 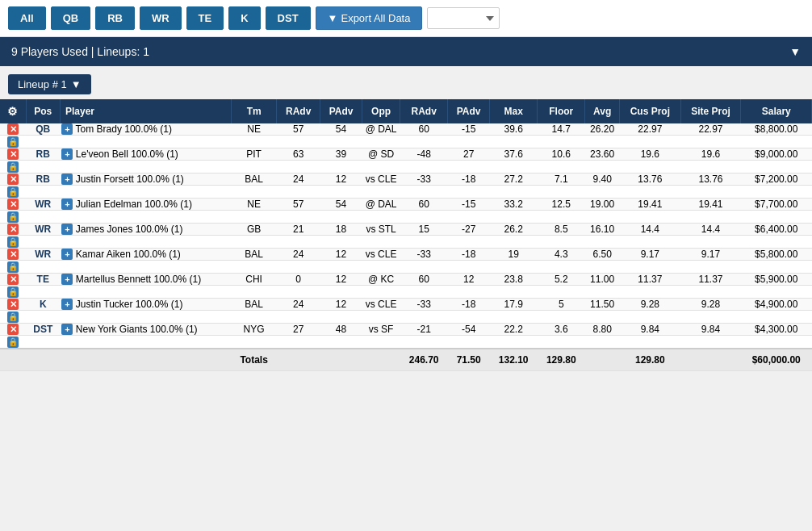 I want to click on row-opp: vs CLE, so click(x=381, y=305).